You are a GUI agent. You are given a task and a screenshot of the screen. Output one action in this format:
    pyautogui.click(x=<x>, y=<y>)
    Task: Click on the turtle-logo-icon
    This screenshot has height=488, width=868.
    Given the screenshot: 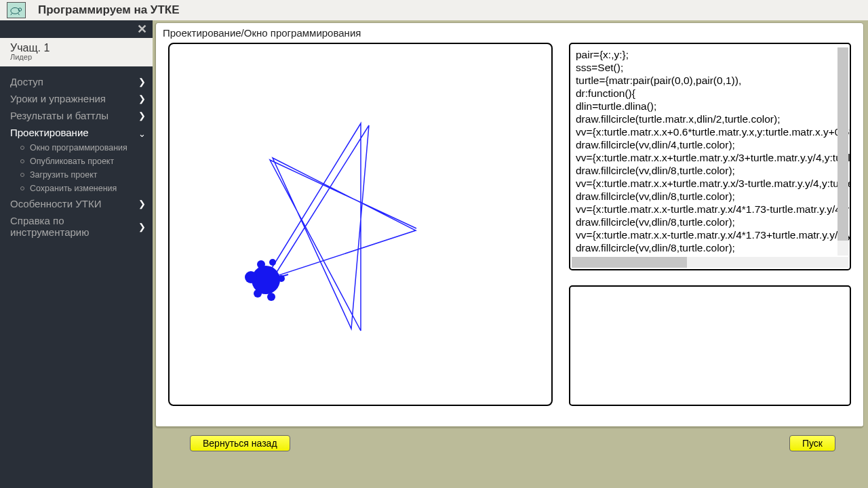 What is the action you would take?
    pyautogui.click(x=16, y=10)
    